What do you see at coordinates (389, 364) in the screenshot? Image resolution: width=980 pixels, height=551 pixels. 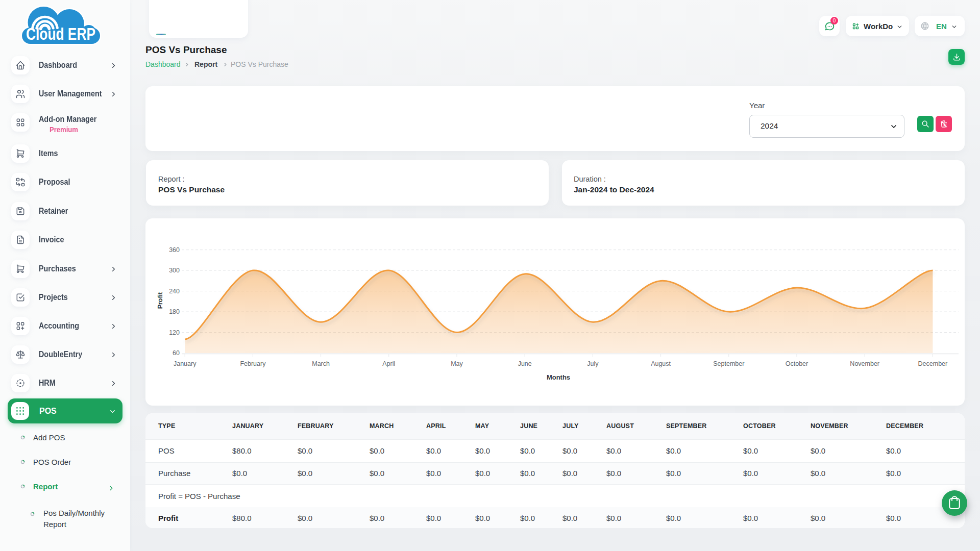 I see `svg-text: April` at bounding box center [389, 364].